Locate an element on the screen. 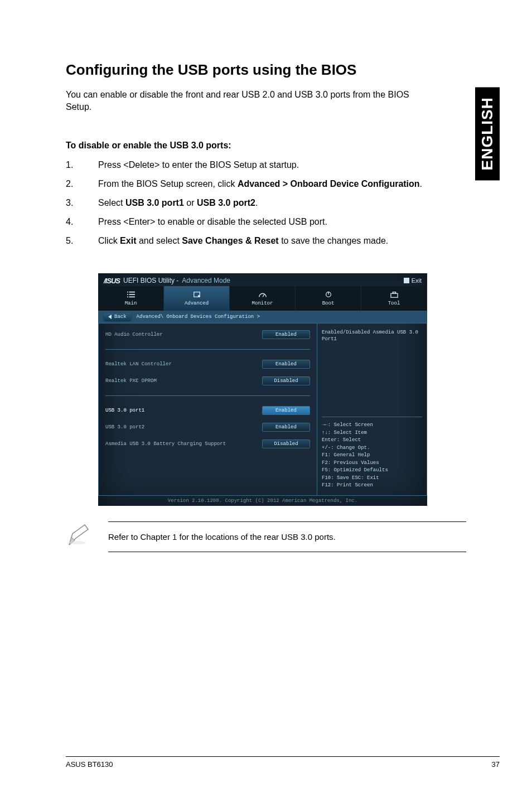 The width and height of the screenshot is (532, 802). breadcrumb-path: Advanced\ Onboard Devices Configuration … is located at coordinates (199, 317).